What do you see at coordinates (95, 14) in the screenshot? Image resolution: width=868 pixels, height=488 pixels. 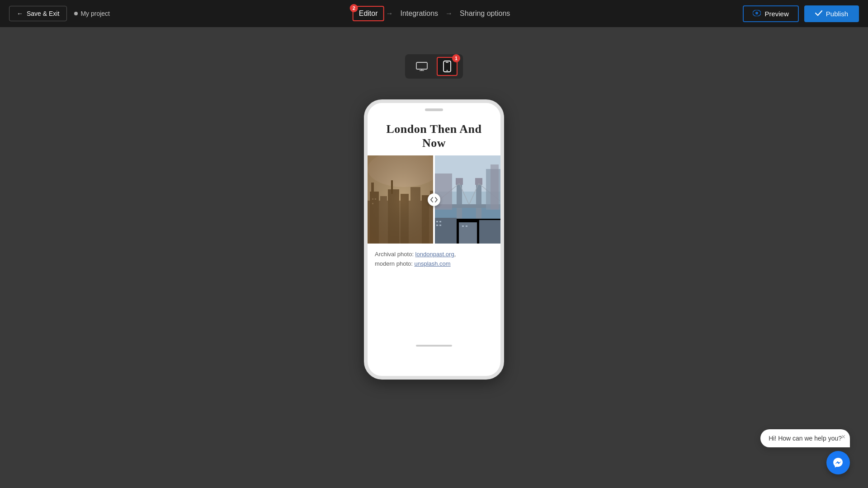 I see `project-name: My project` at bounding box center [95, 14].